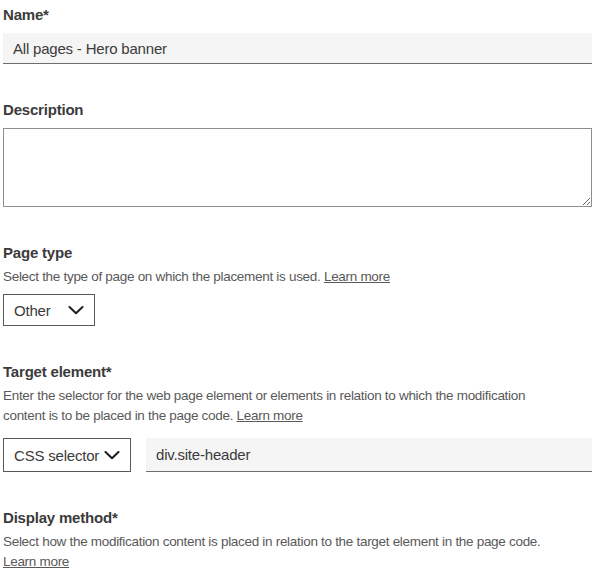  What do you see at coordinates (270, 416) in the screenshot?
I see `target-element-learn-more-link: Learn more` at bounding box center [270, 416].